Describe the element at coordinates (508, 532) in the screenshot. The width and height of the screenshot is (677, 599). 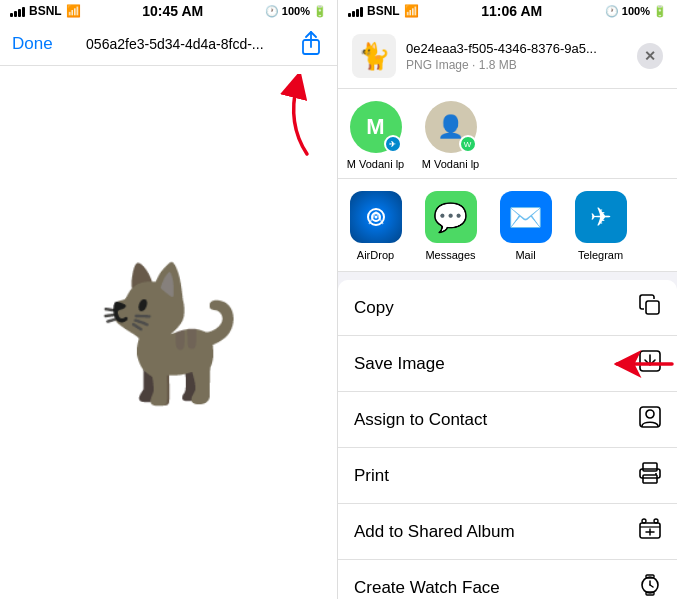
I see `shared-album-action: Add to Shared Album` at that location.